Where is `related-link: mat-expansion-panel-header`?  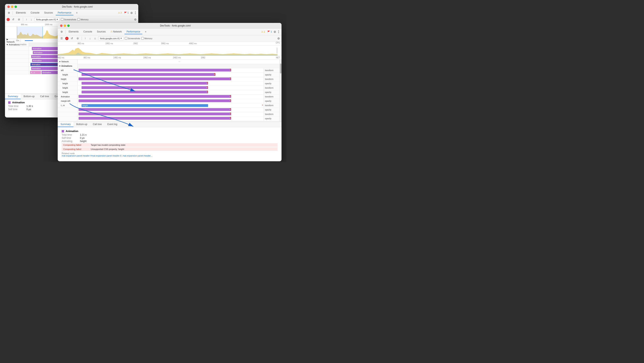 related-link: mat-expansion-panel-header is located at coordinates (76, 156).